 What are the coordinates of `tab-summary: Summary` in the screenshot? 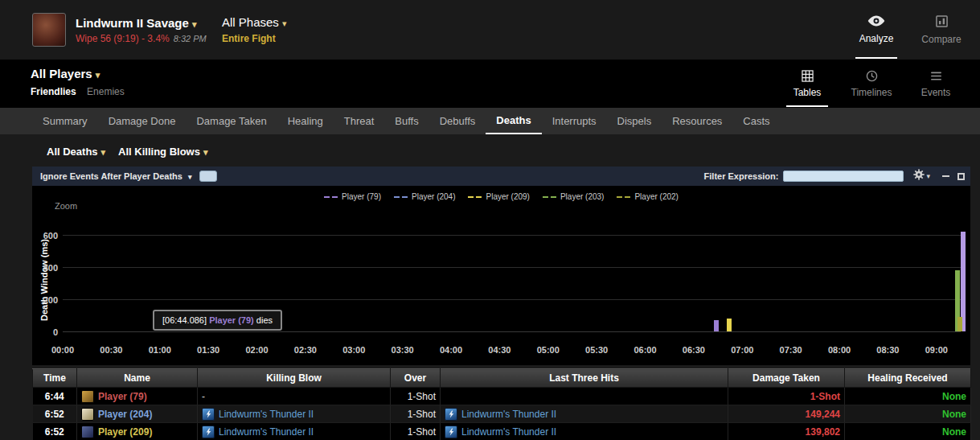 It's located at (65, 121).